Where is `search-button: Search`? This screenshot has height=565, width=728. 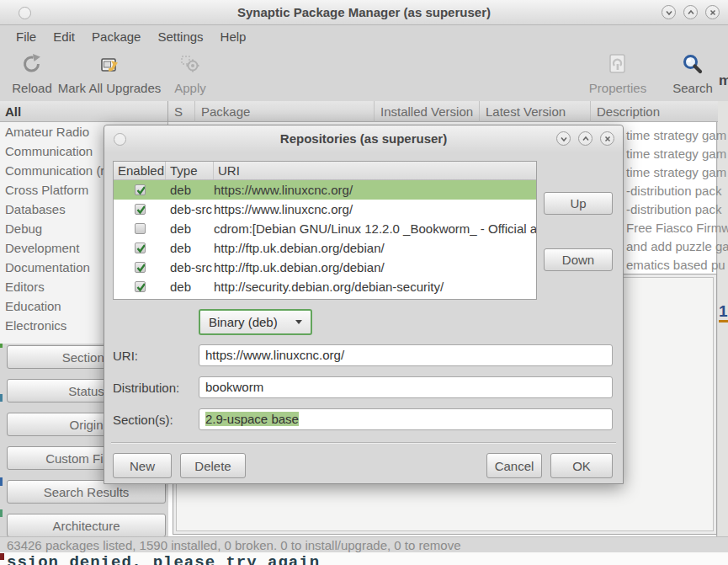 search-button: Search is located at coordinates (693, 73).